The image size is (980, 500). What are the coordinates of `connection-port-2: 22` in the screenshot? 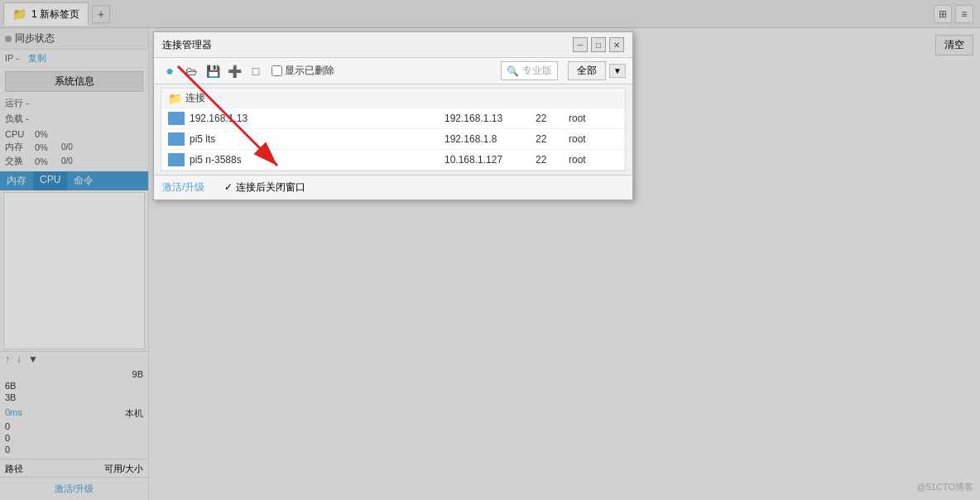 It's located at (552, 160).